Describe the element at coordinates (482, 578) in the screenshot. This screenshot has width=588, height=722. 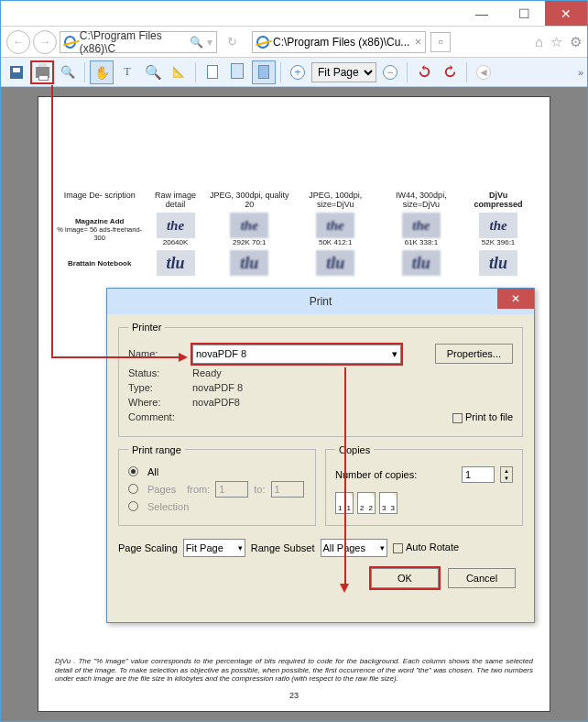
I see `cancel-button: Cancel` at that location.